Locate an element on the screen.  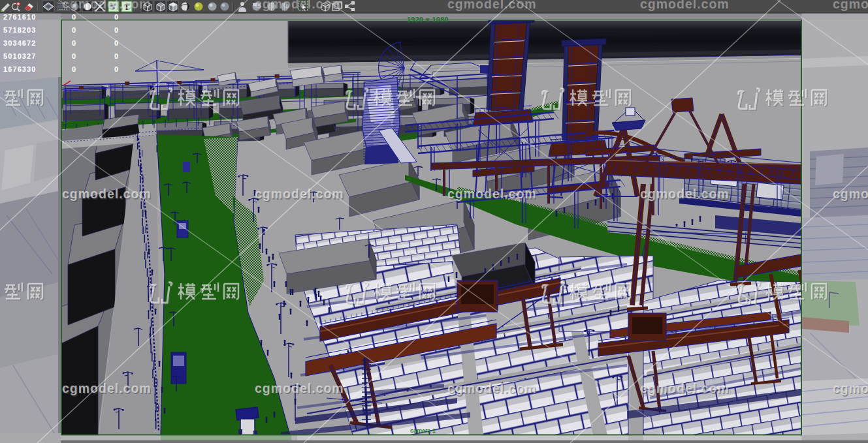
svg-text: 5010327 is located at coordinates (20, 56).